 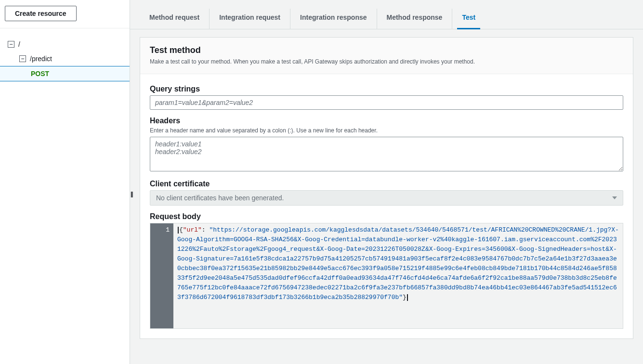 I want to click on tab-method-request: Method request, so click(x=174, y=19).